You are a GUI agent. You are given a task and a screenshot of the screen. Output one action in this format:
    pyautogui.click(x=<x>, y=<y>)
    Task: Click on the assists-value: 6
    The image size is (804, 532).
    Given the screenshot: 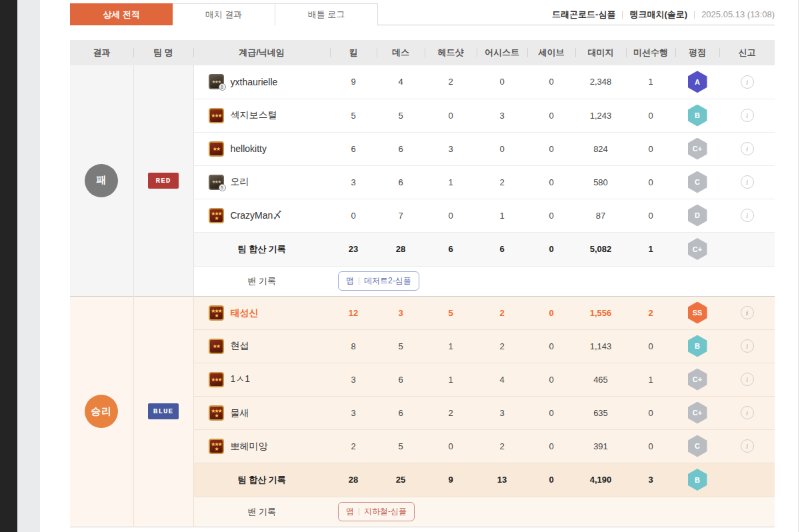 What is the action you would take?
    pyautogui.click(x=502, y=249)
    